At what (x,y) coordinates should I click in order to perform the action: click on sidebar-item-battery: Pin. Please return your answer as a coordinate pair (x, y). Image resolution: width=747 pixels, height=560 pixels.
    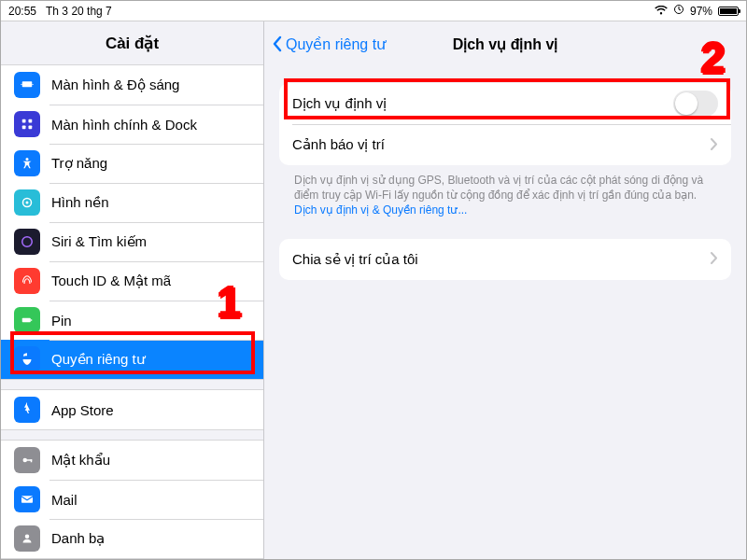
    Looking at the image, I should click on (133, 320).